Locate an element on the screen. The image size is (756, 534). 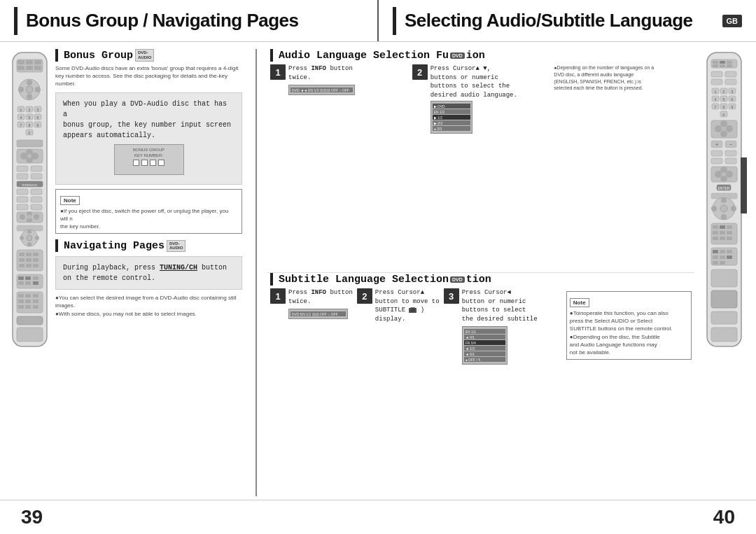
audio-lang-title: Audio Language Selection Fu is located at coordinates (364, 56).